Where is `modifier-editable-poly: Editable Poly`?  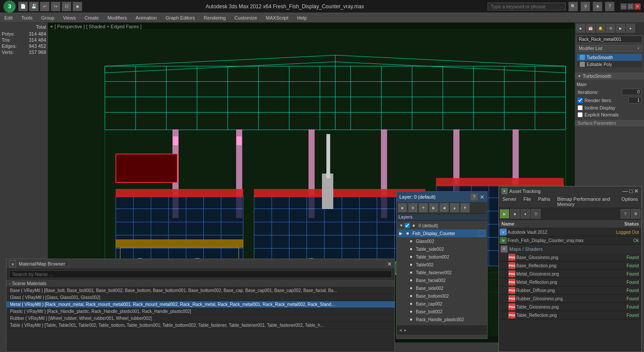
modifier-editable-poly: Editable Poly is located at coordinates (609, 64).